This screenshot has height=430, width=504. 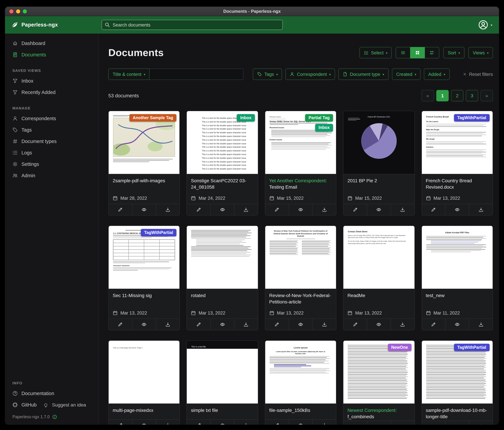 What do you see at coordinates (437, 74) in the screenshot?
I see `added-filter-button: Added ▾` at bounding box center [437, 74].